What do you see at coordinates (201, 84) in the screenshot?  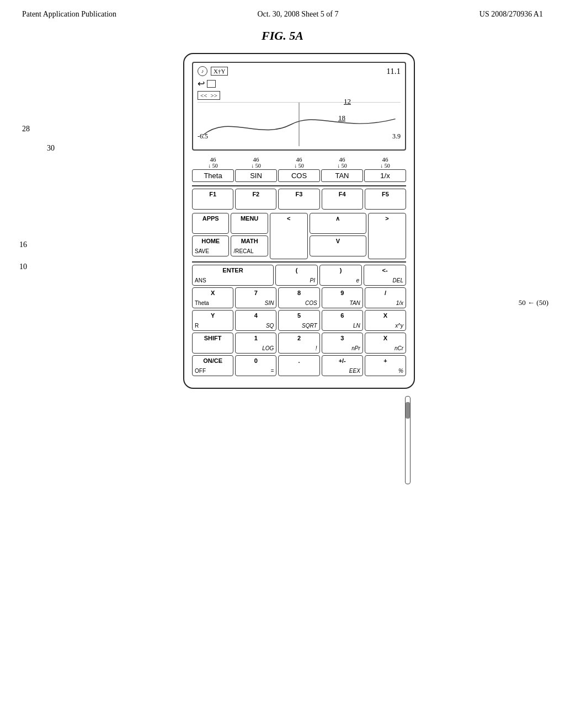 I see `undo-icon: ↩` at bounding box center [201, 84].